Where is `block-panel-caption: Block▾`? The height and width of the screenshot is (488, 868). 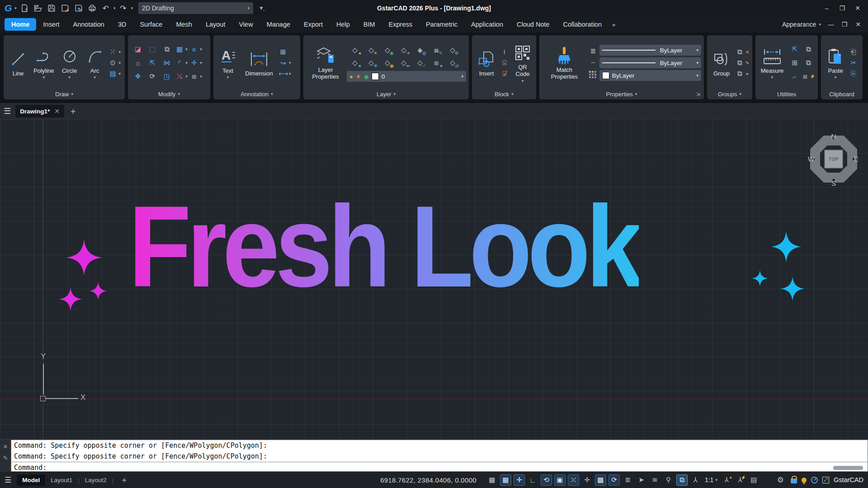 block-panel-caption: Block▾ is located at coordinates (504, 94).